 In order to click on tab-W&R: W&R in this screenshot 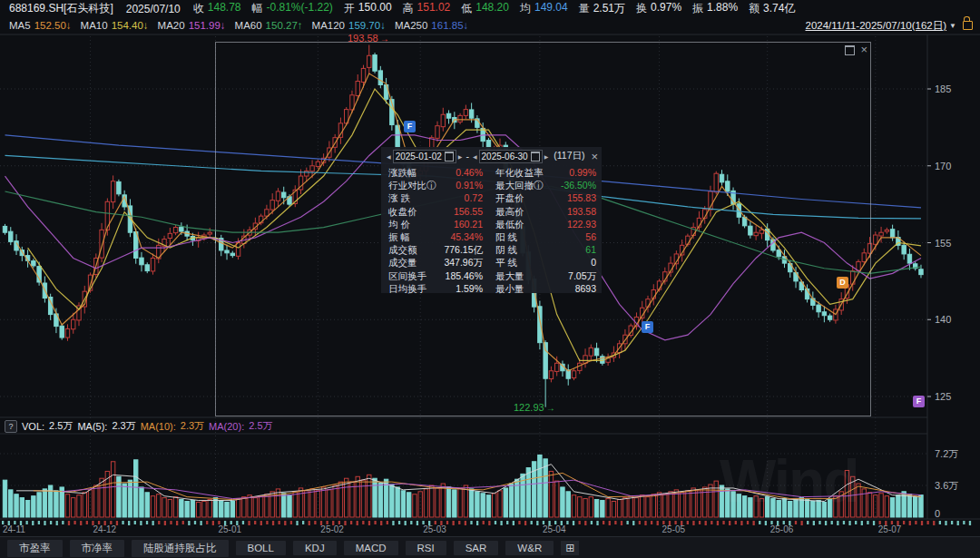, I will do `click(530, 548)`.